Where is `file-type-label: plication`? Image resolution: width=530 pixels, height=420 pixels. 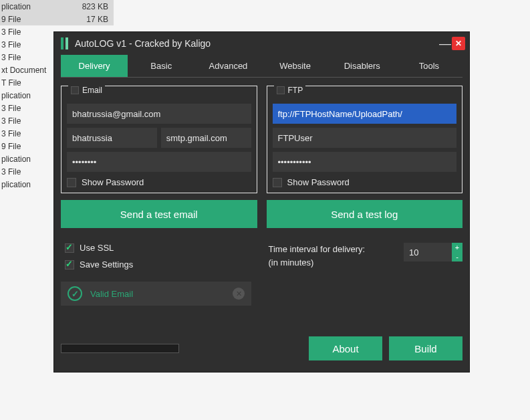
file-type-label: plication is located at coordinates (37, 7).